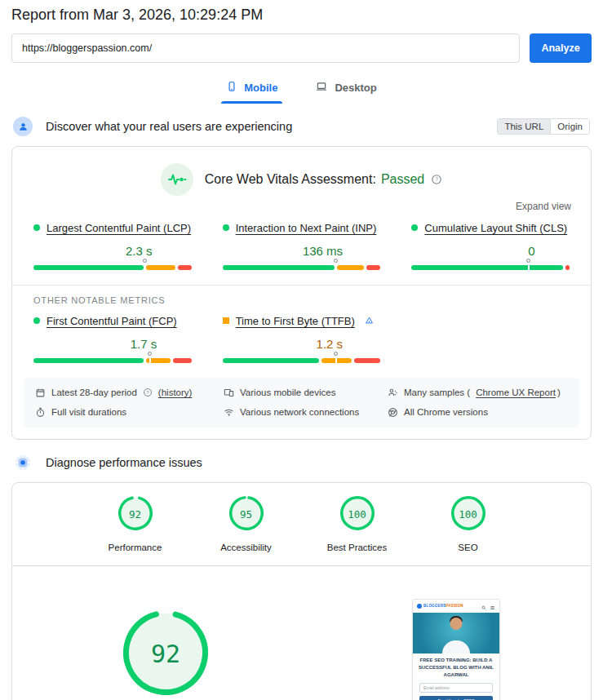 This screenshot has height=700, width=603. What do you see at coordinates (529, 261) in the screenshot?
I see `cls-marker` at bounding box center [529, 261].